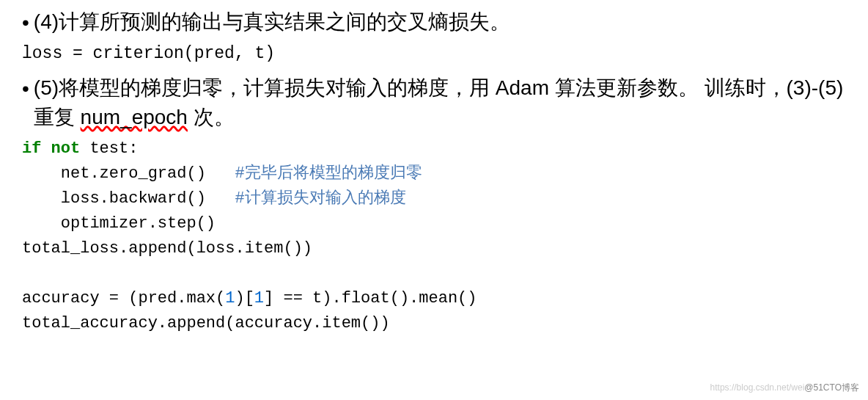 The height and width of the screenshot is (400, 868). I want to click on bullet5-part2: 次。, so click(211, 117).